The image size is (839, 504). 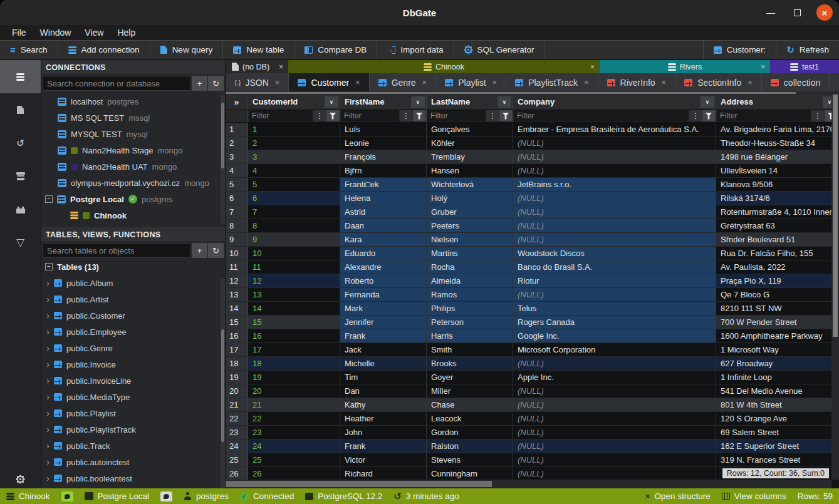 I want to click on cell-address: Rua Dr. Falcăo Filho, 155, so click(x=774, y=253).